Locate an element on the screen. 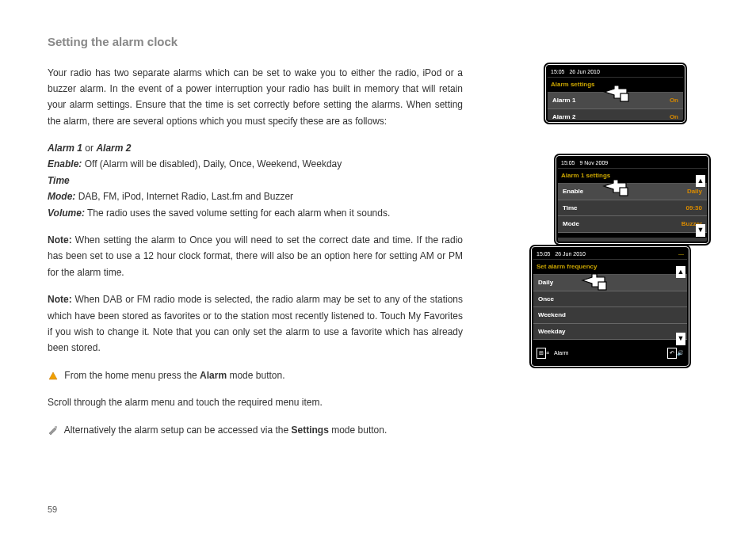 The width and height of the screenshot is (756, 533). or-text: or is located at coordinates (89, 148).